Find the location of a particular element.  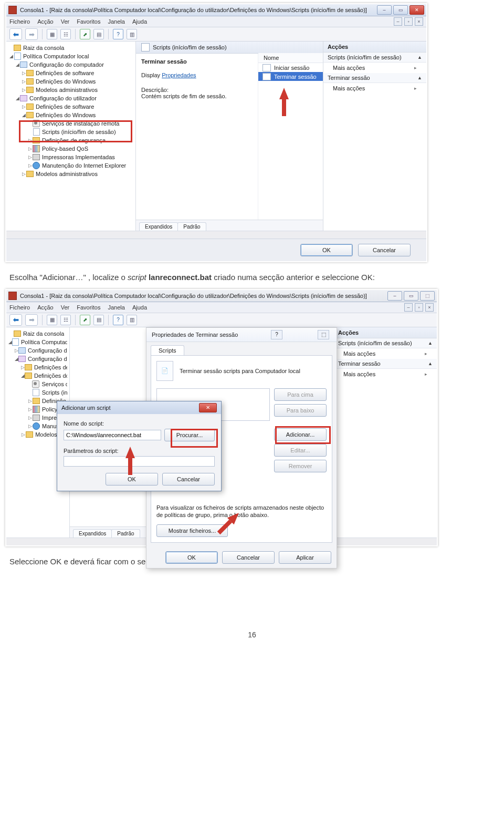

tree-item: Serviços d is located at coordinates (55, 384).